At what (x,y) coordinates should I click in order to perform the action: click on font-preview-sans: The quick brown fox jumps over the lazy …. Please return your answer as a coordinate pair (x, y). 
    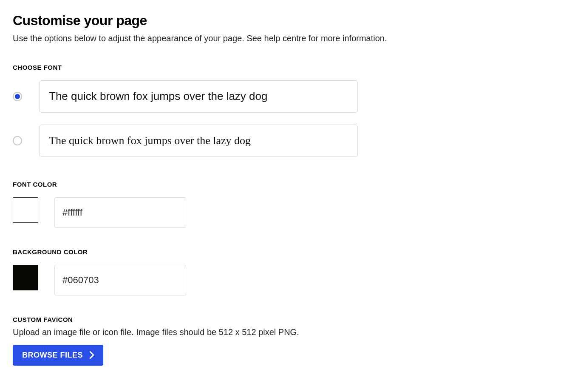
    Looking at the image, I should click on (198, 97).